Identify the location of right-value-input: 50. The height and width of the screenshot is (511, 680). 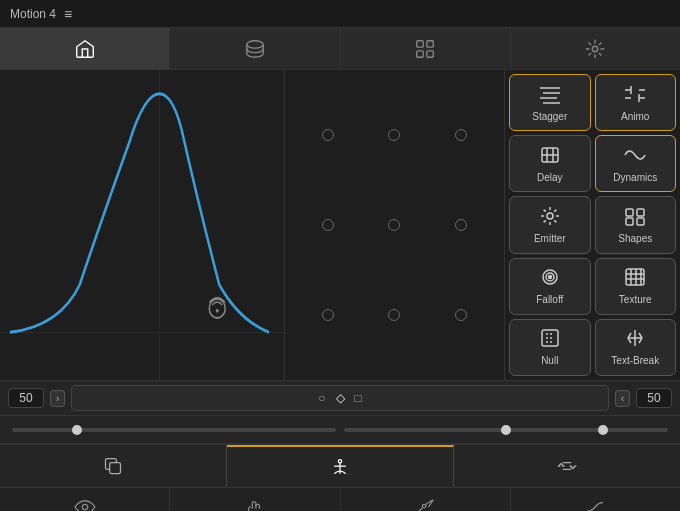
(654, 398).